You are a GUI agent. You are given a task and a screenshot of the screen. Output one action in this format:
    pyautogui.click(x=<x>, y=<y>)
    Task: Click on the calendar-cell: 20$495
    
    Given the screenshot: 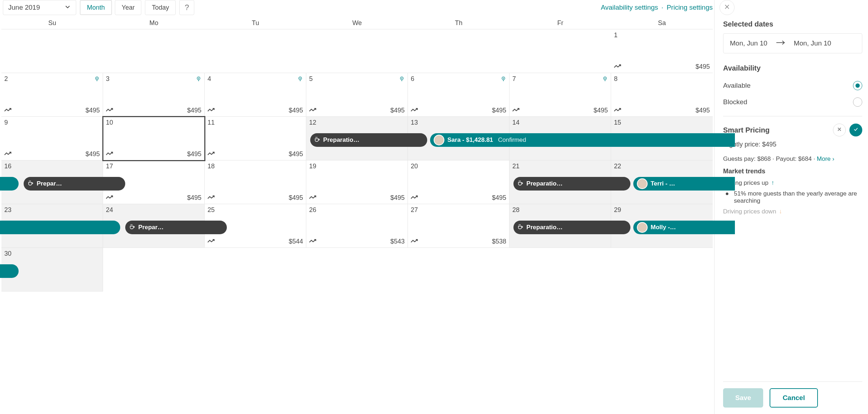 What is the action you would take?
    pyautogui.click(x=459, y=182)
    